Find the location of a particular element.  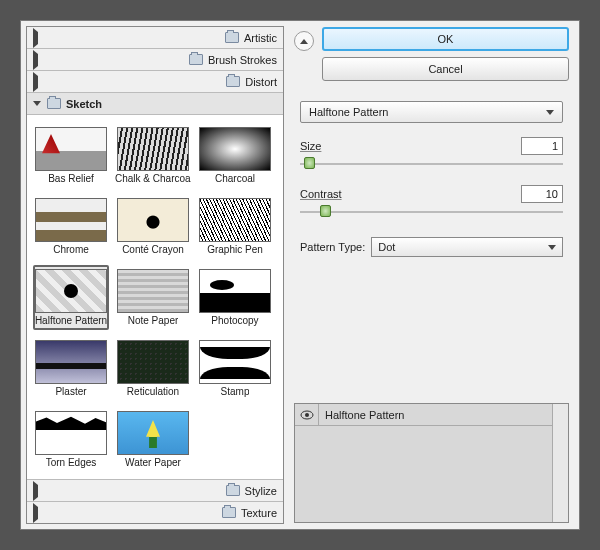

category-sketch: Sketch is located at coordinates (155, 104).